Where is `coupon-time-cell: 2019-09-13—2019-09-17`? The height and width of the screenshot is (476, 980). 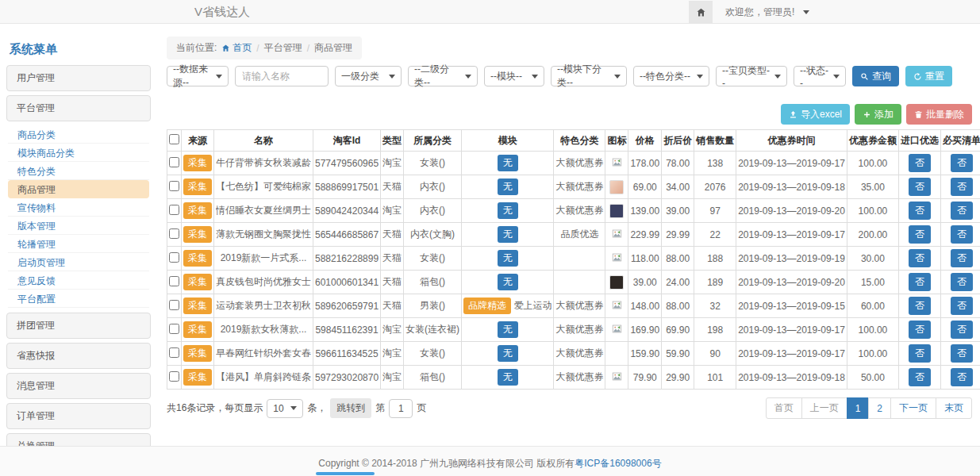
coupon-time-cell: 2019-09-13—2019-09-17 is located at coordinates (792, 163).